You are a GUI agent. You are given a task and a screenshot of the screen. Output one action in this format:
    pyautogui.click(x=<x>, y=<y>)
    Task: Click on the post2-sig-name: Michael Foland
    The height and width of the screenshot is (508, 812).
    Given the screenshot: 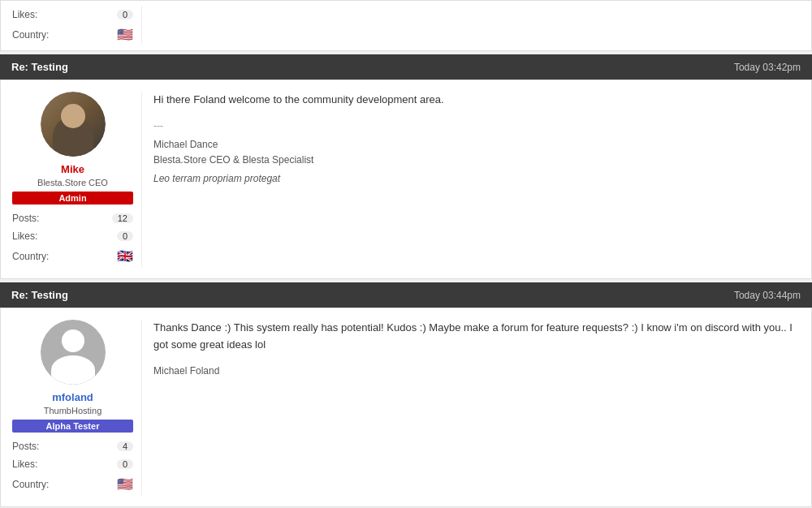 What is the action you would take?
    pyautogui.click(x=477, y=372)
    